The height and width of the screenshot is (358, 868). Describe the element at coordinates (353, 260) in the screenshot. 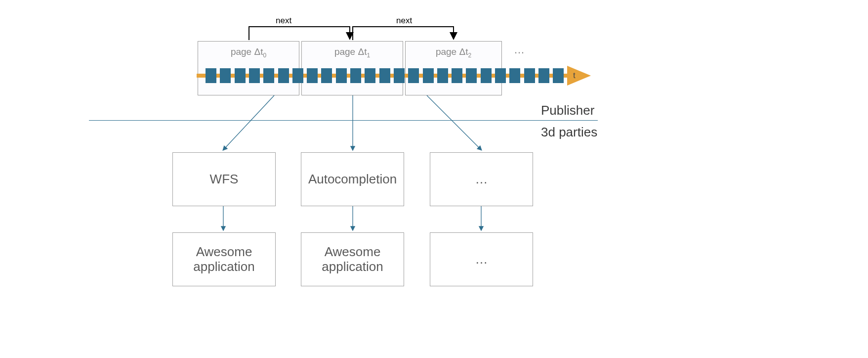

I see `box-app-2-label: Awesome application` at that location.